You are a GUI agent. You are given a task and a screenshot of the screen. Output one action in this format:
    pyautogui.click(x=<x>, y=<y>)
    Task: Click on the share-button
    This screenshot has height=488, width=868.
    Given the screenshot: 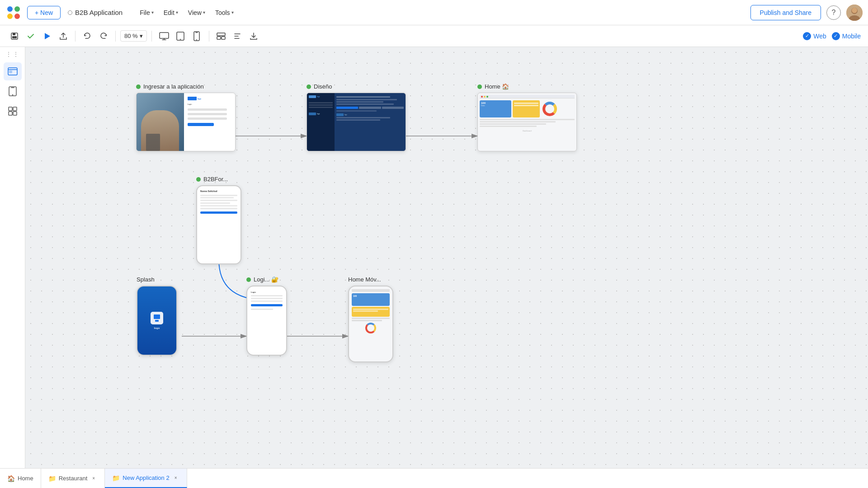 What is the action you would take?
    pyautogui.click(x=63, y=36)
    